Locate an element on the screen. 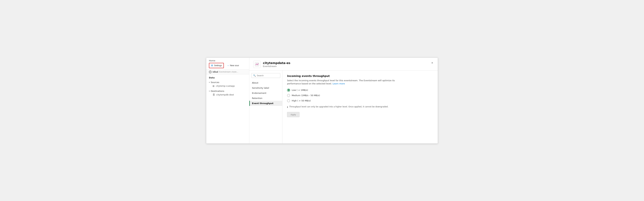 This screenshot has width=644, height=201. radio-label-medium: Medium (1MB/s - 50 MB/s) is located at coordinates (306, 95).